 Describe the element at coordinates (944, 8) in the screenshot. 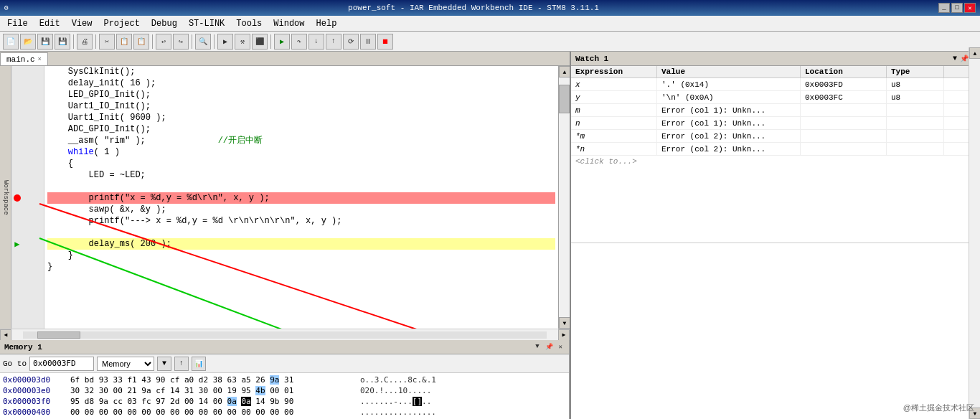

I see `minimize-button: _` at that location.